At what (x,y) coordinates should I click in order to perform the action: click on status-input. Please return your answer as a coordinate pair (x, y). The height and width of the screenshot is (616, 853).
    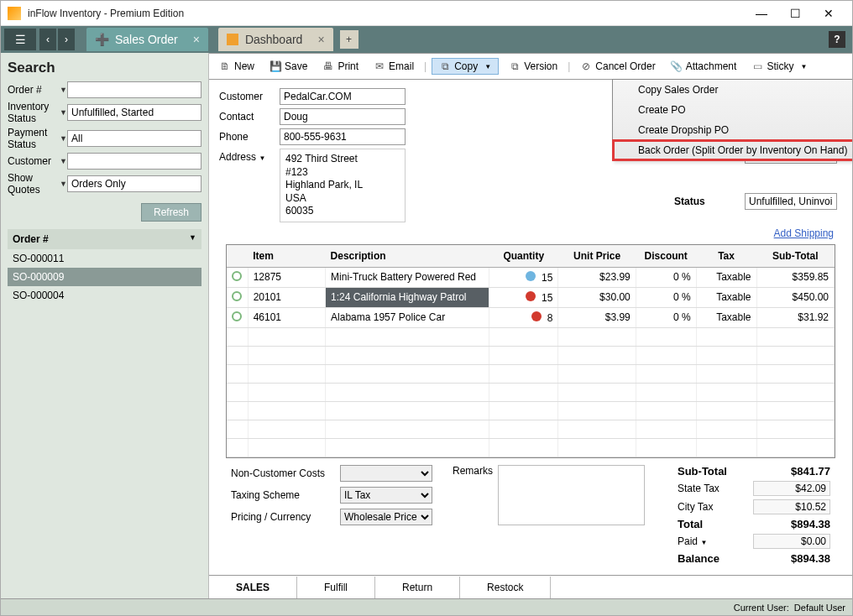
    Looking at the image, I should click on (791, 201).